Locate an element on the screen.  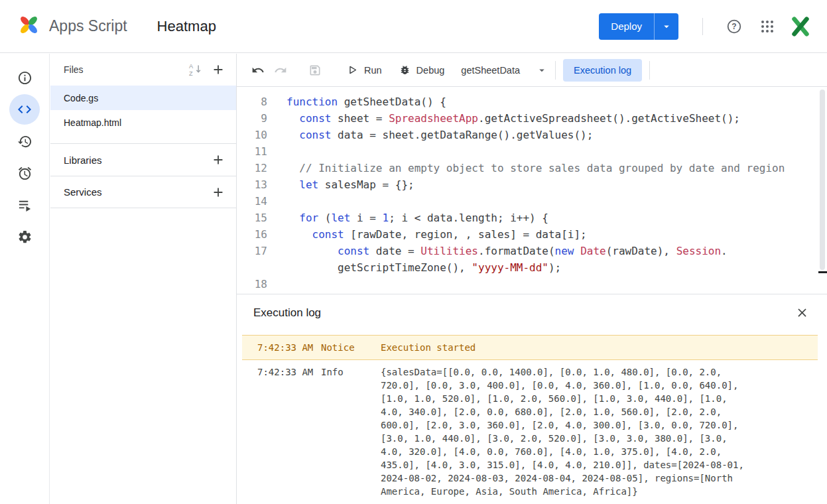
undo-button is located at coordinates (258, 70).